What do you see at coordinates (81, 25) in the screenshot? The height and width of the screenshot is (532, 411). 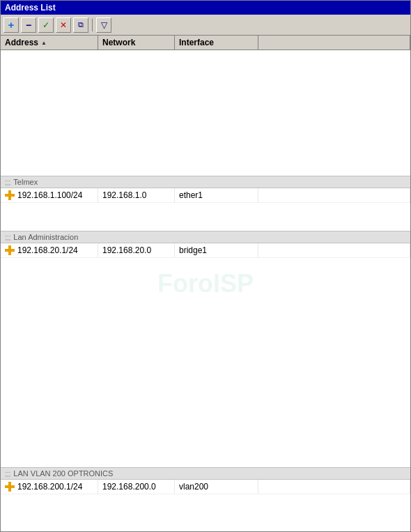 I see `copy-button: ⧉` at bounding box center [81, 25].